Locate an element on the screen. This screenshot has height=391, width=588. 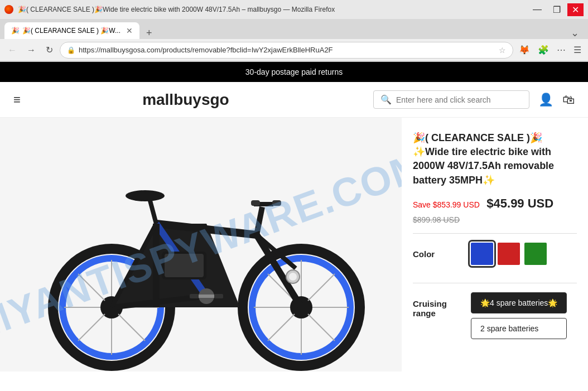
address-bar: 🔒 https://mallbuysgosa.com/products/remo… is located at coordinates (287, 50).